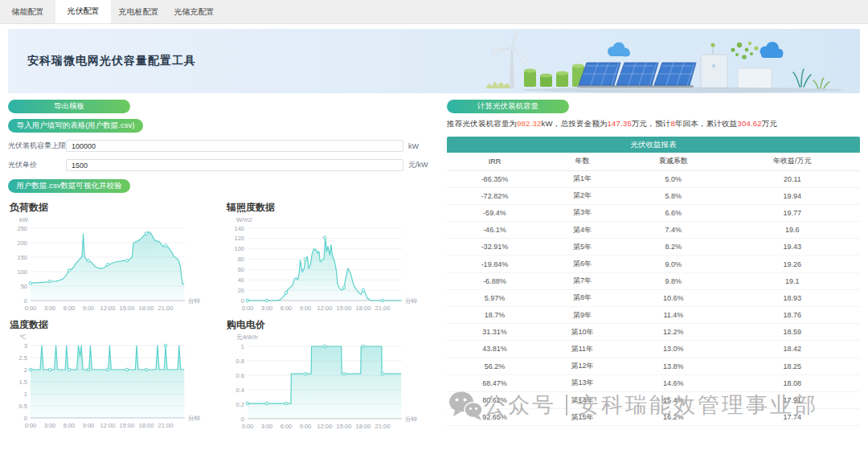 Image resolution: width=868 pixels, height=450 pixels. I want to click on svg-text: 21:00, so click(383, 309).